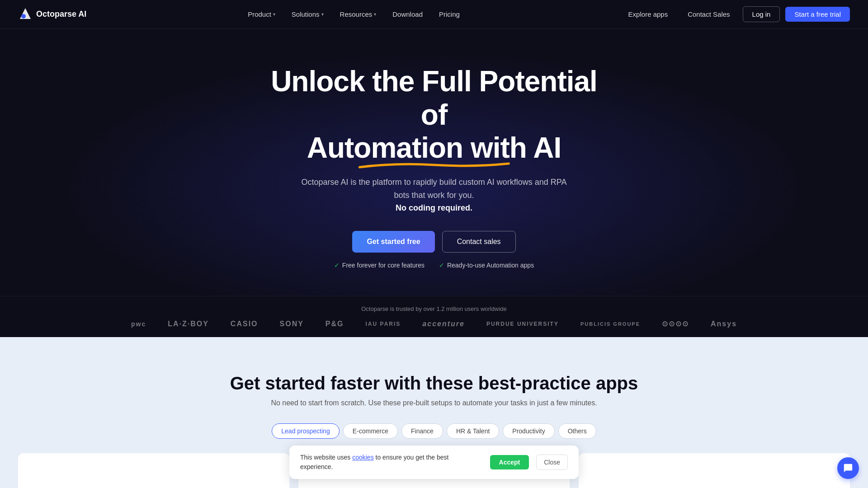 The image size is (868, 488). What do you see at coordinates (392, 462) in the screenshot?
I see `cookie-text: This website uses cookies to ensure you …` at bounding box center [392, 462].